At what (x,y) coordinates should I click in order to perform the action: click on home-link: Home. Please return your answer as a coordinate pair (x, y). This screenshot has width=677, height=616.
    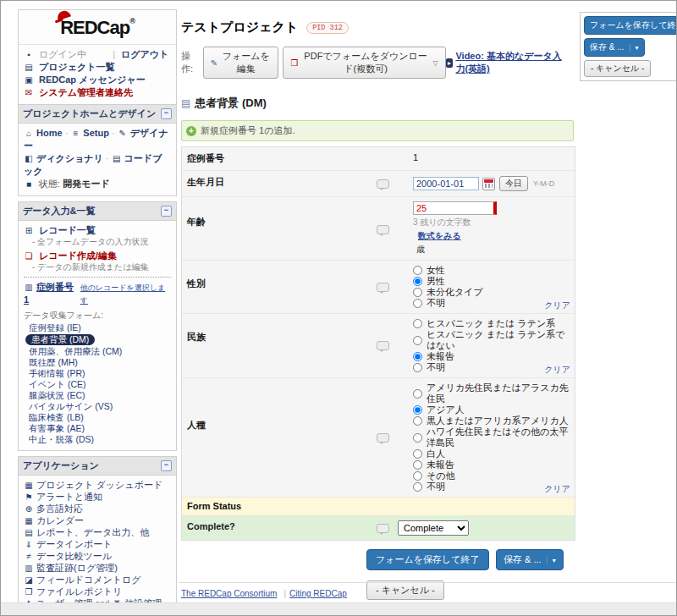
    Looking at the image, I should click on (49, 133).